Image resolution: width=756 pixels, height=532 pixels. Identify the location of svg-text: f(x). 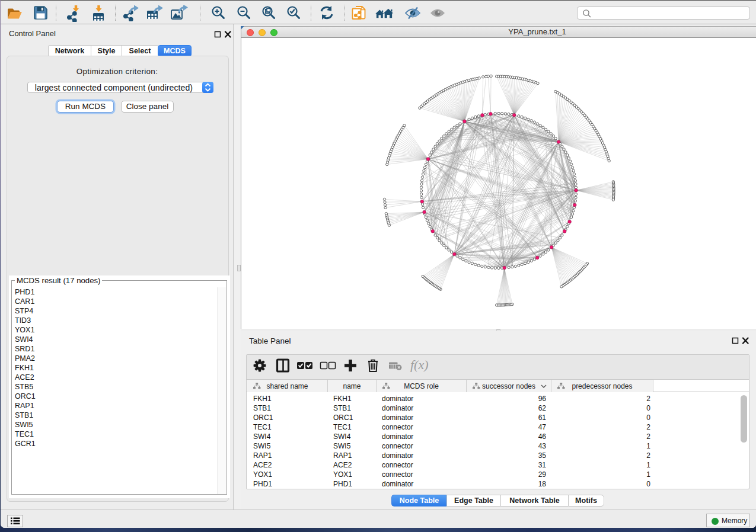
(420, 365).